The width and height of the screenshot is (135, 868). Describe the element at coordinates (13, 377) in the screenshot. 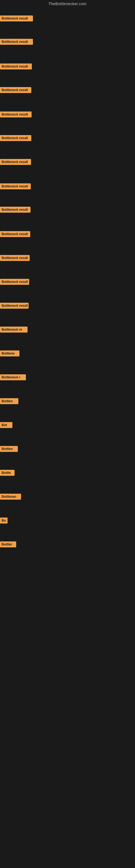

I see `bottleneck-result-item: Bottleneck r` at that location.